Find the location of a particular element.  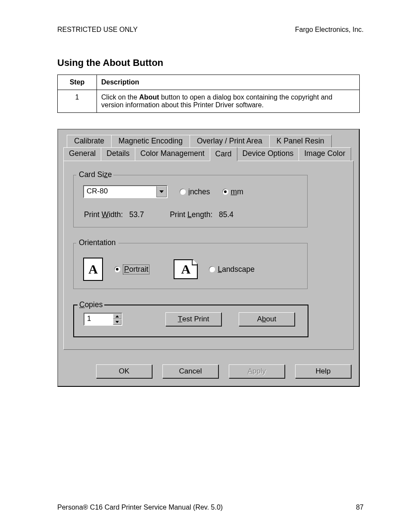

tab-overlay-print-area: Overlay / Print Area is located at coordinates (230, 141).